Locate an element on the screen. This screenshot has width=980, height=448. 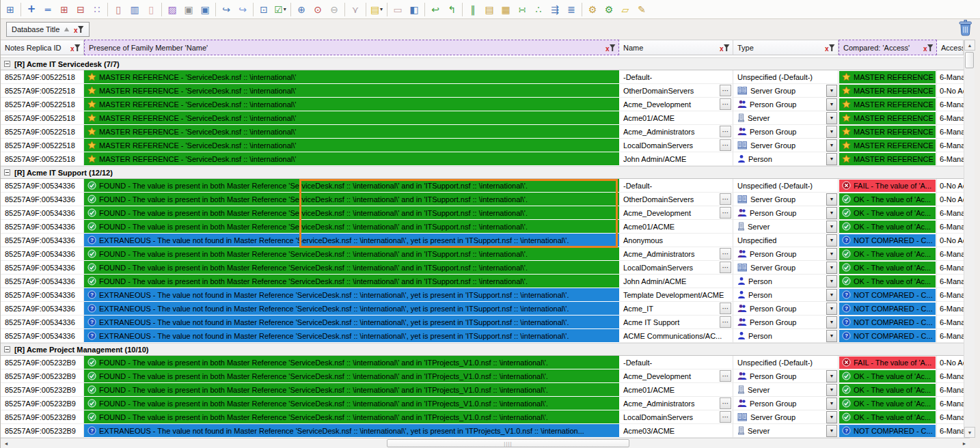
hierarchy-count-icon: ∴ is located at coordinates (539, 10).